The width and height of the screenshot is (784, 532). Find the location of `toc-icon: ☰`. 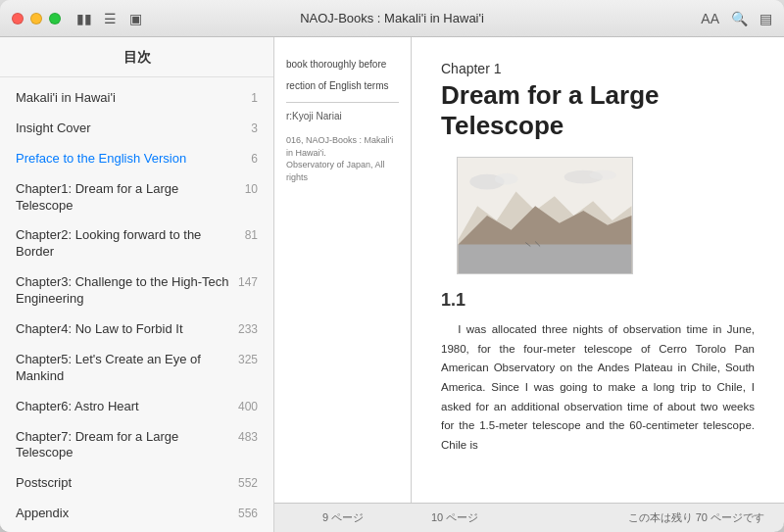

toc-icon: ☰ is located at coordinates (110, 19).